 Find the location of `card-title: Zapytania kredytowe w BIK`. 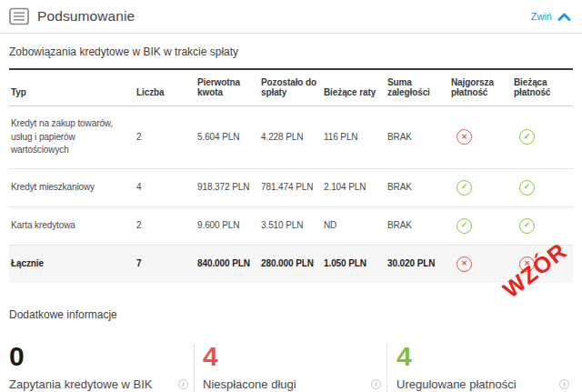

card-title: Zapytania kredytowe w BIK is located at coordinates (81, 384).